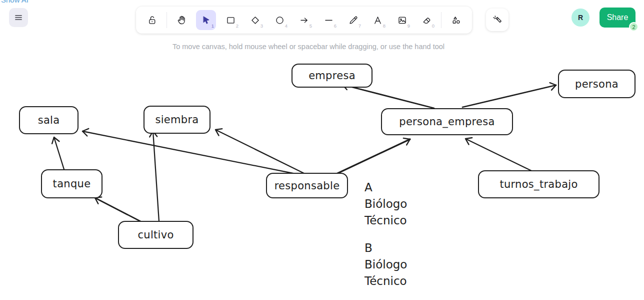 The width and height of the screenshot is (644, 300). I want to click on edge-persona_empresa-persona, so click(509, 96).